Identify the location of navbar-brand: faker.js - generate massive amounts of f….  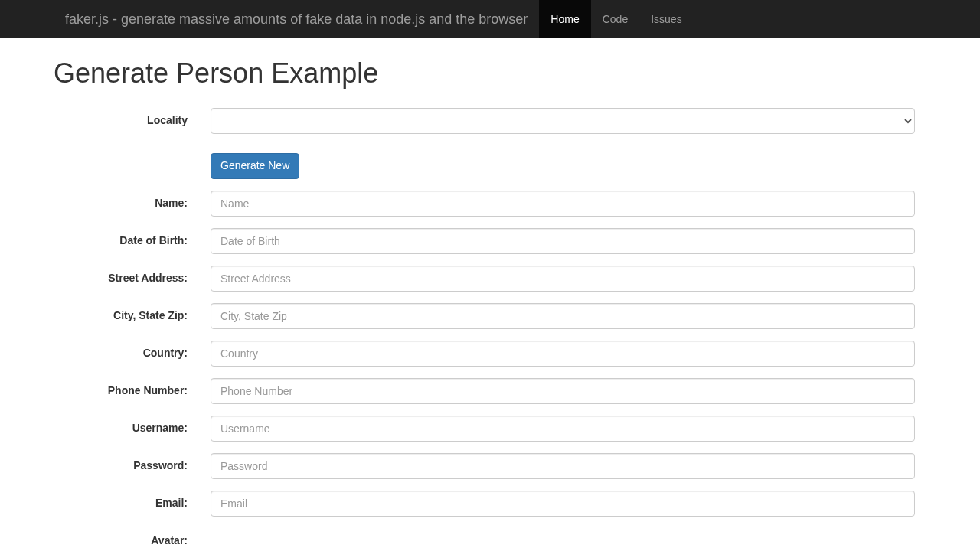
(296, 19).